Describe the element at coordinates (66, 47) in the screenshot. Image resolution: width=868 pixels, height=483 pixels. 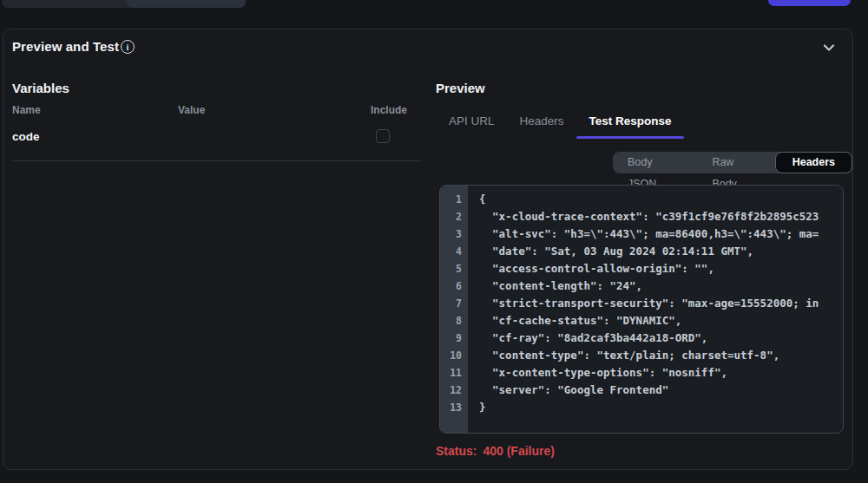
I see `panel-title: Preview and Test` at that location.